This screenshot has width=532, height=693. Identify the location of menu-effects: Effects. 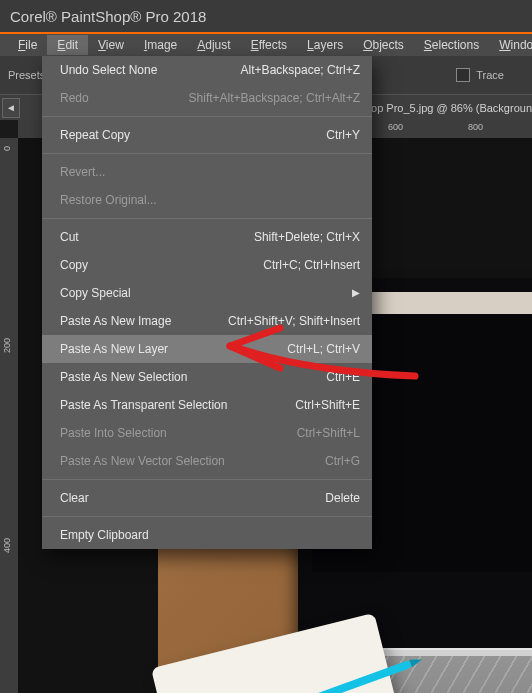
(269, 45).